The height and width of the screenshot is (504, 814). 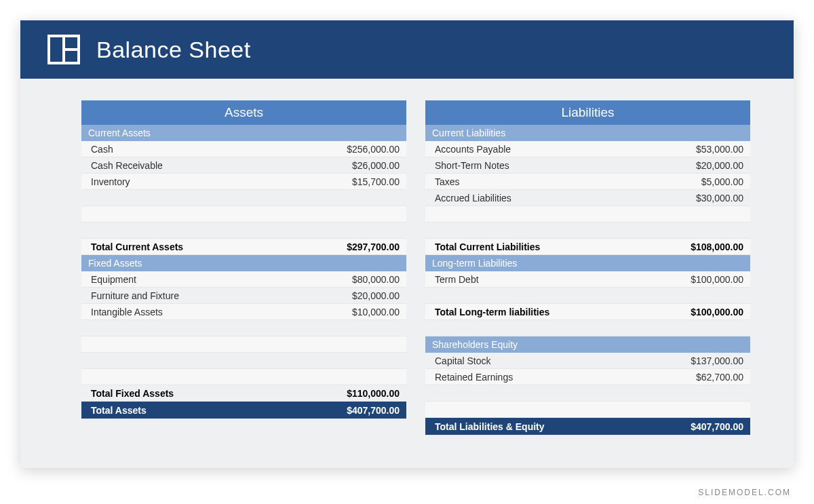 I want to click on row-label: Capital Stock, so click(x=463, y=361).